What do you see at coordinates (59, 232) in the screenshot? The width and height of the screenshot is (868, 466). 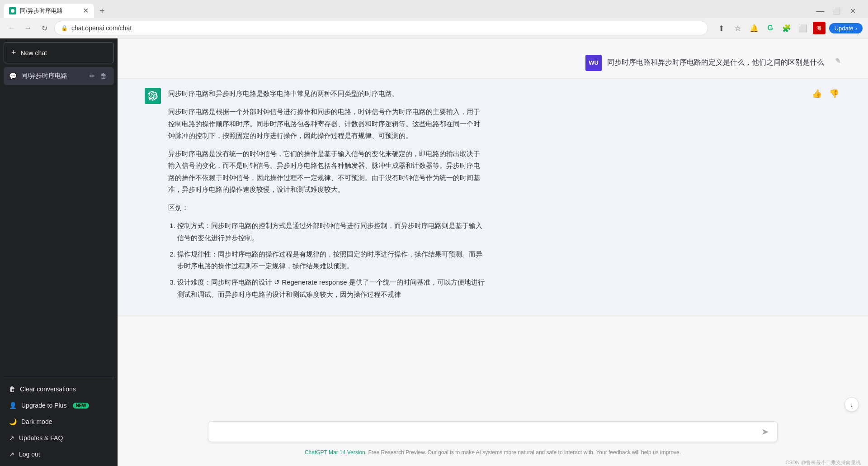 I see `sidebar-spacer` at bounding box center [59, 232].